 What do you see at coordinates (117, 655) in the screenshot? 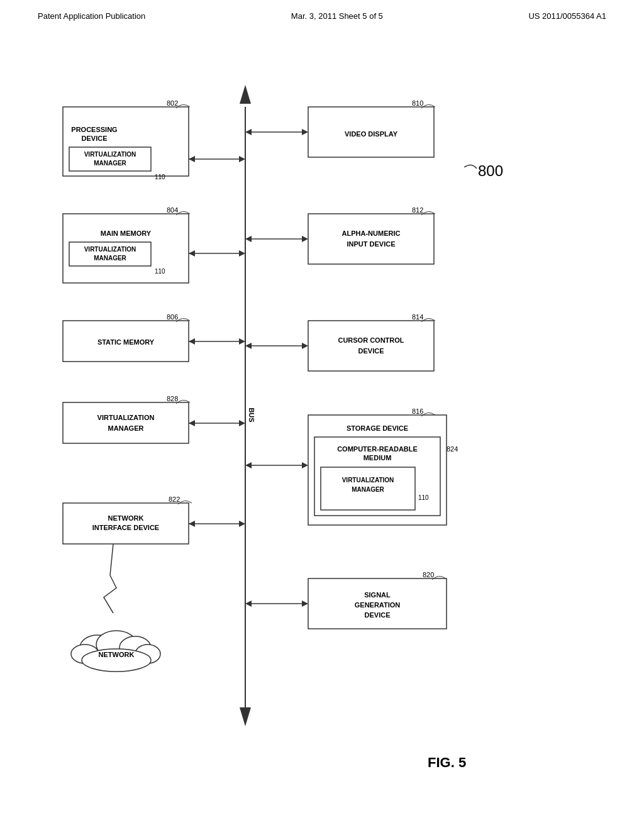
I see `network-label: NETWORK` at bounding box center [117, 655].